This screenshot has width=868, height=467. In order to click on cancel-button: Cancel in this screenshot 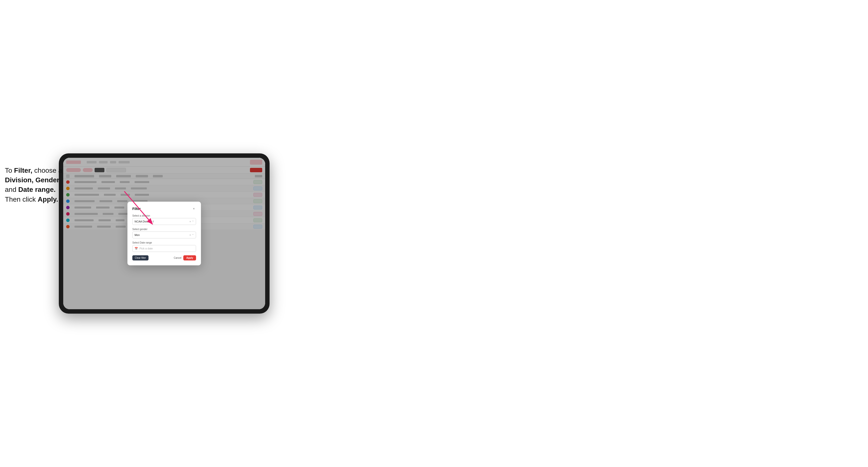, I will do `click(178, 258)`.